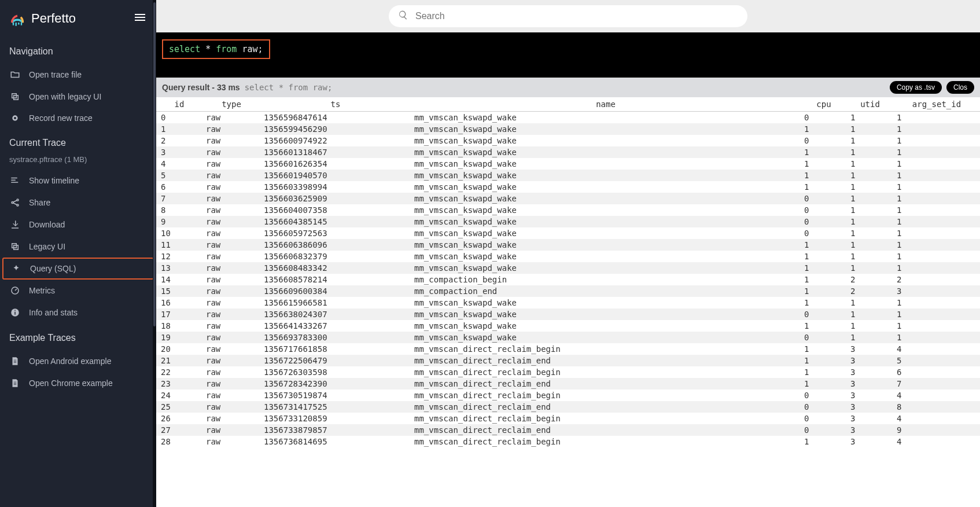  What do you see at coordinates (937, 104) in the screenshot?
I see `column-header-arg_set_id: arg_set_id` at bounding box center [937, 104].